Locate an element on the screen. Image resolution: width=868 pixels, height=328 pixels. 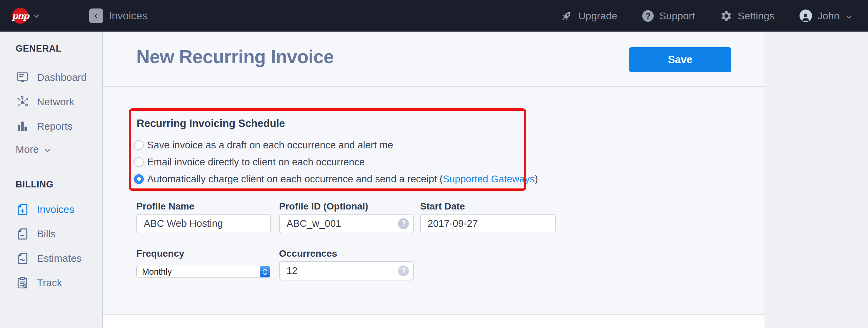
reports-icon is located at coordinates (22, 126).